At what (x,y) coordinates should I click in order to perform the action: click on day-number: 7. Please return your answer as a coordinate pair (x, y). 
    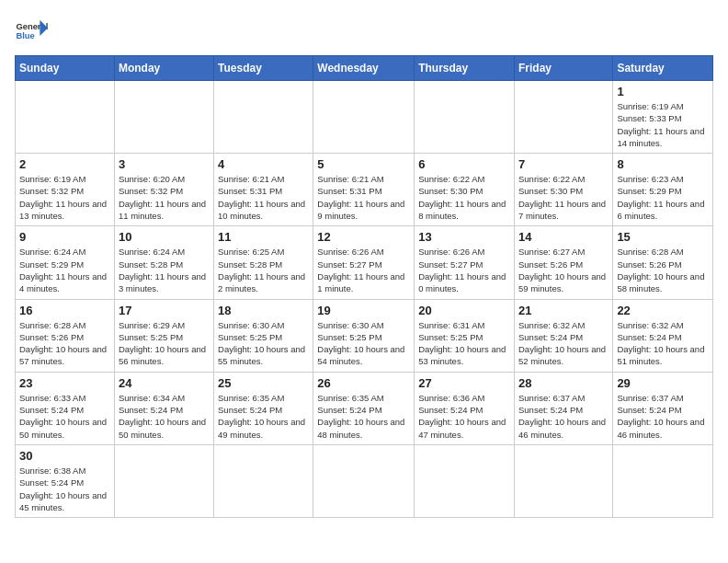
    Looking at the image, I should click on (563, 164).